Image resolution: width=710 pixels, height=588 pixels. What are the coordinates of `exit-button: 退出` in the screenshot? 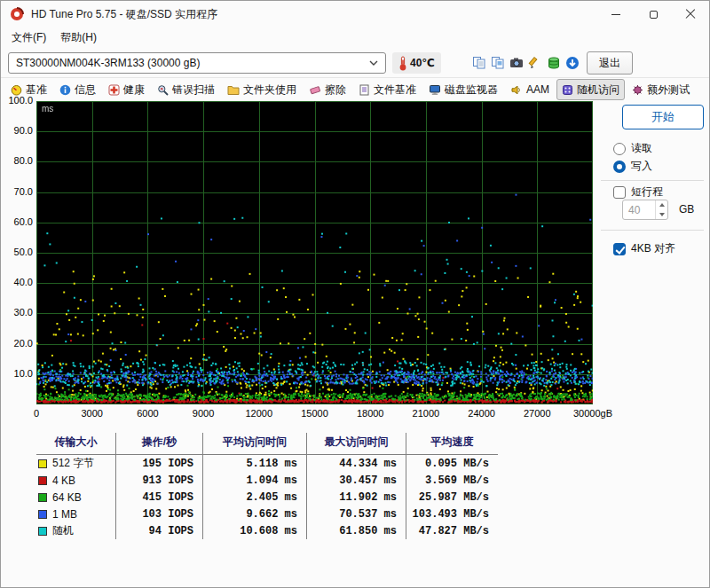 It's located at (610, 63).